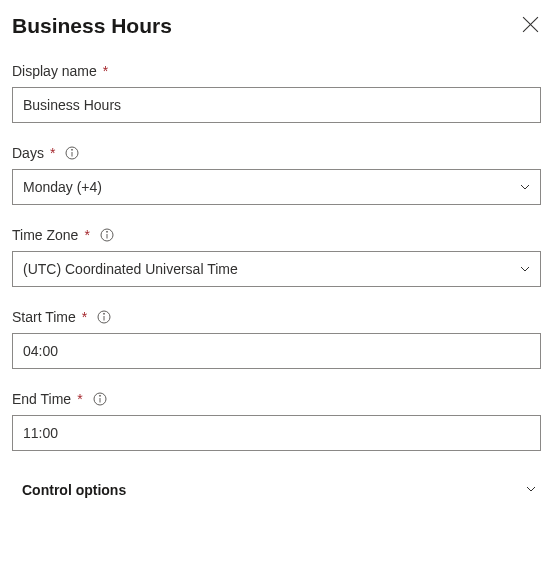  What do you see at coordinates (130, 269) in the screenshot?
I see `timezone-value: (UTC) Coordinated Universal Time` at bounding box center [130, 269].